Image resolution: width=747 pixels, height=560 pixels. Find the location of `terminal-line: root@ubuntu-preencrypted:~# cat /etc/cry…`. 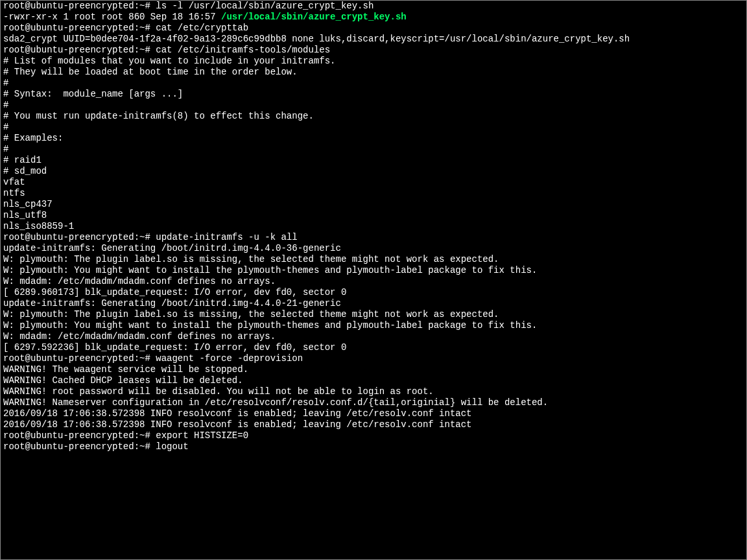

terminal-line: root@ubuntu-preencrypted:~# cat /etc/cry… is located at coordinates (374, 29).